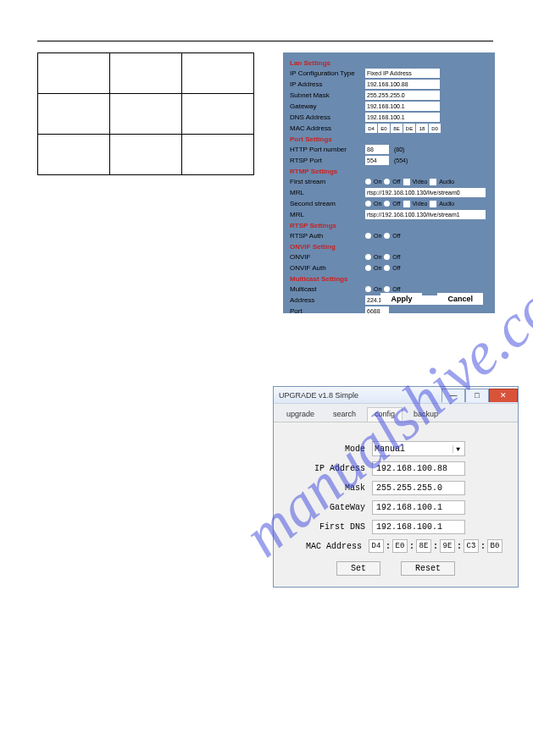  Describe the element at coordinates (386, 257) in the screenshot. I see `onvif-off-radio` at that location.